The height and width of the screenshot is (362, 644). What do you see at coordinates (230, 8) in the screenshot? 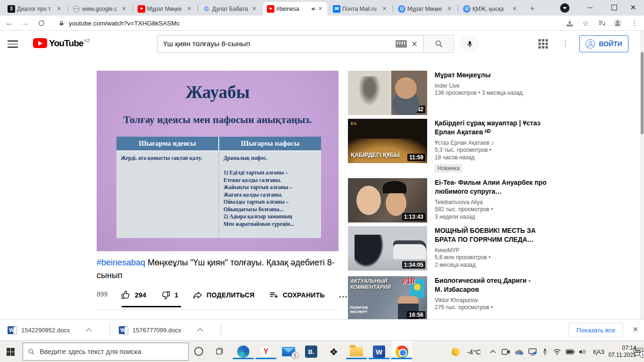
I see `tab-google-dulat: G Дулат Бабата ✕` at bounding box center [230, 8].